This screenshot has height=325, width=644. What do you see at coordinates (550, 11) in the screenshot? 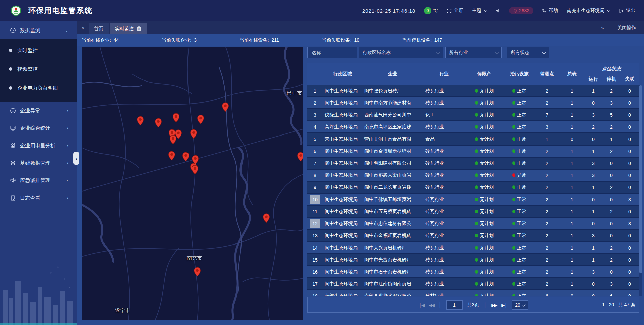
I see `help-button: 帮助` at bounding box center [550, 11].